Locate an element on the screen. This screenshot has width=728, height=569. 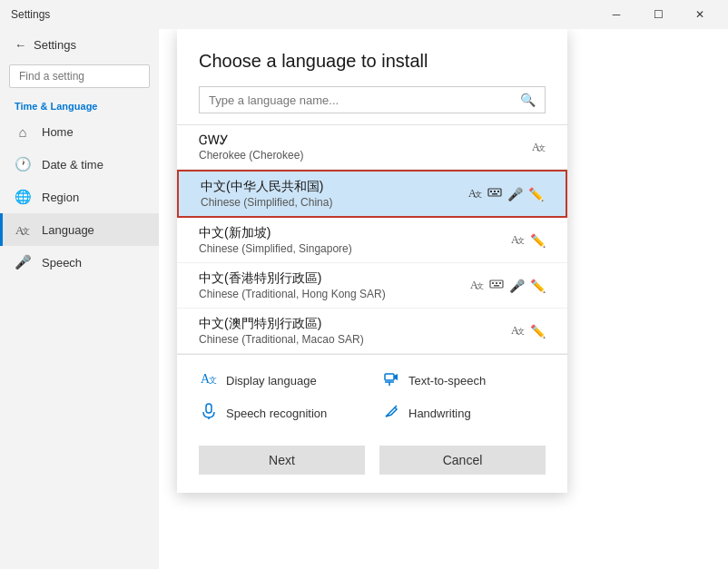
back-icon: ← is located at coordinates (20, 45).